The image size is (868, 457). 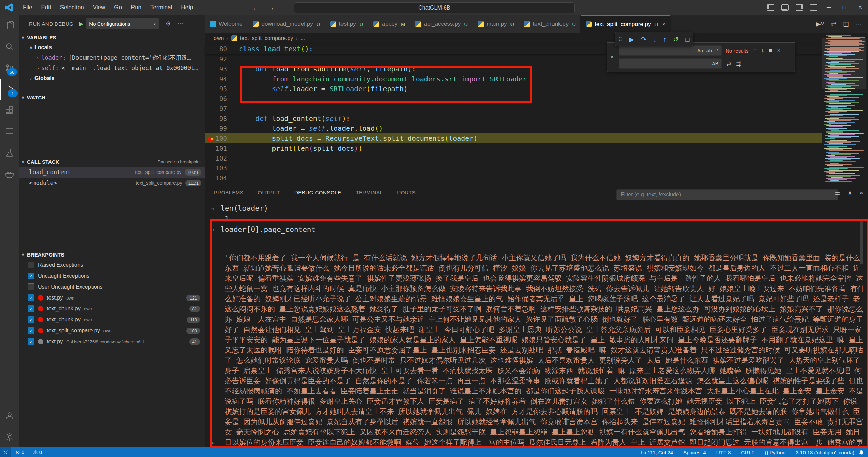 What do you see at coordinates (5, 452) in the screenshot?
I see `remote-indicator: ⤫` at bounding box center [5, 452].